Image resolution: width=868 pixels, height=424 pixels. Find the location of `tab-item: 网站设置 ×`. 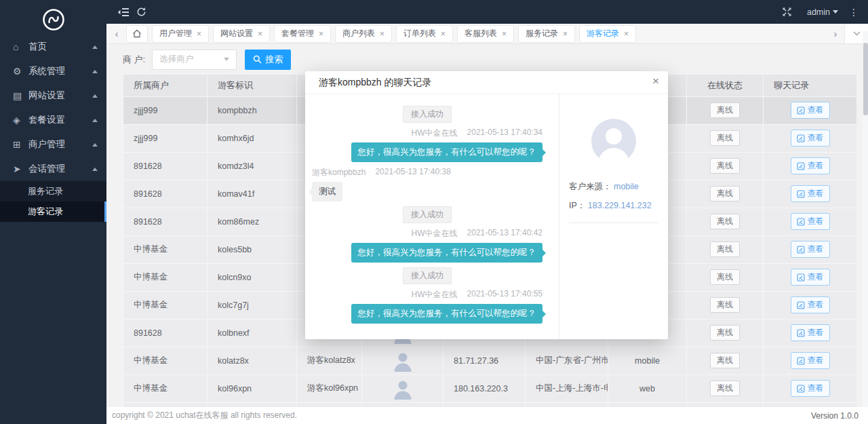

tab-item: 网站设置 × is located at coordinates (241, 34).